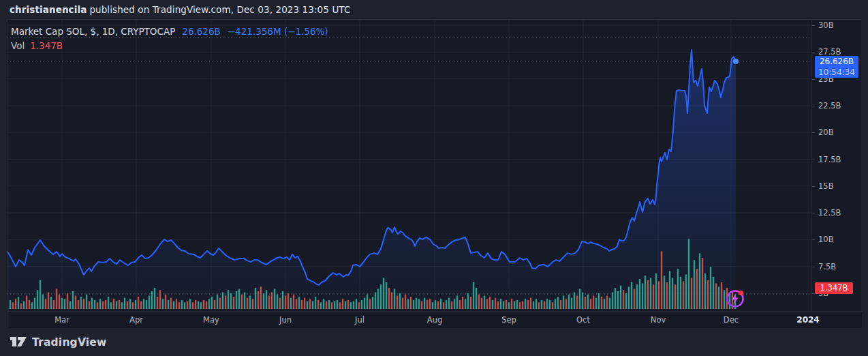 This screenshot has width=868, height=356. What do you see at coordinates (826, 186) in the screenshot?
I see `price-tick-label: 15B` at bounding box center [826, 186].